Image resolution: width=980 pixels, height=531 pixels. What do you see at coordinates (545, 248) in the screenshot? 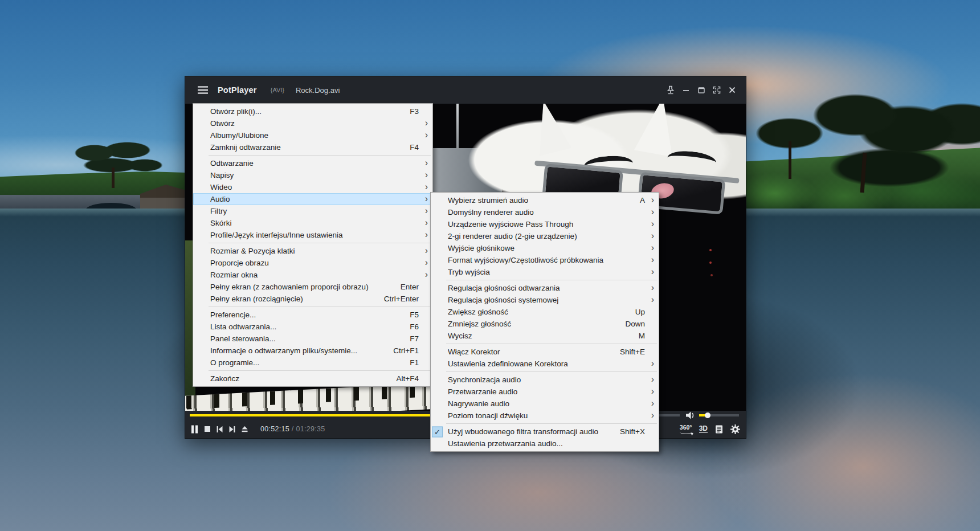
I see `menu-item: Wyjście głośnikowe›` at bounding box center [545, 248].